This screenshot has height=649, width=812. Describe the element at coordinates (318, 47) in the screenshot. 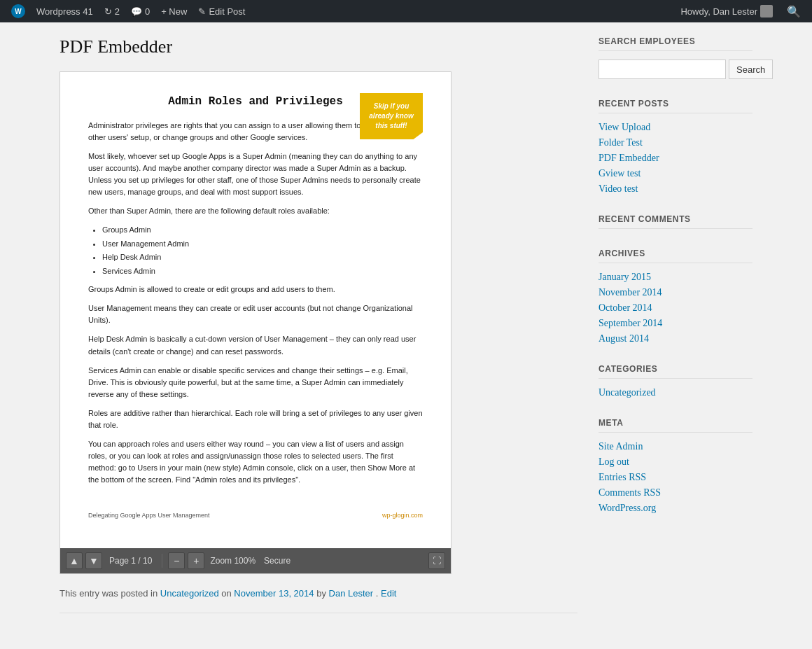

I see `post-title: PDF Embedder` at that location.